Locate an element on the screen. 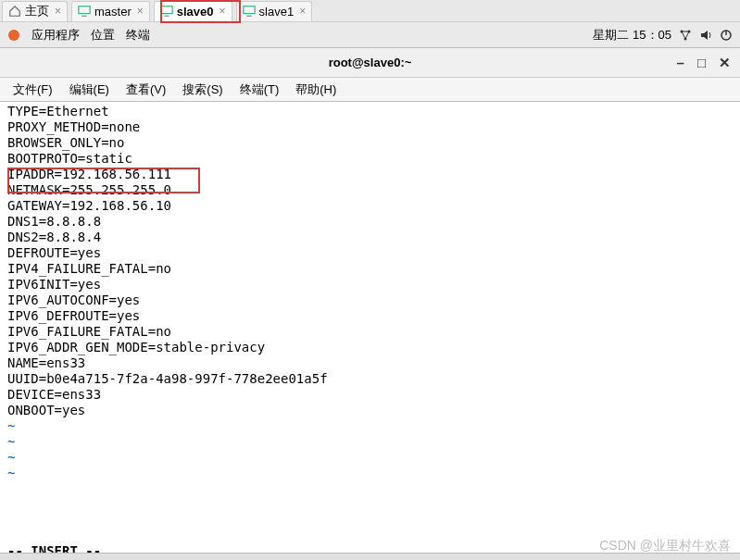 Image resolution: width=740 pixels, height=560 pixels. tab-label: master is located at coordinates (113, 11).